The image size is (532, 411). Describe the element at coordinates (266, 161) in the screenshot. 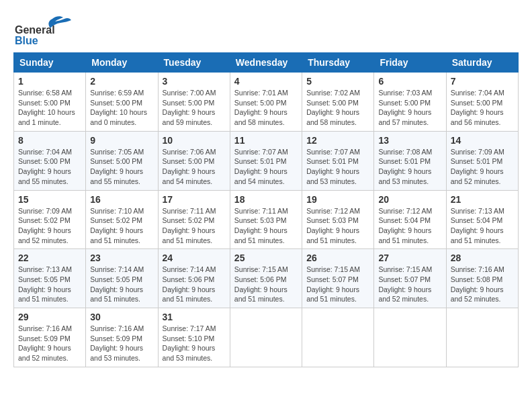

I see `calendar-week-2: 8Sunrise: 7:04 AMSunset: 5:00 PMDaylight…` at that location.